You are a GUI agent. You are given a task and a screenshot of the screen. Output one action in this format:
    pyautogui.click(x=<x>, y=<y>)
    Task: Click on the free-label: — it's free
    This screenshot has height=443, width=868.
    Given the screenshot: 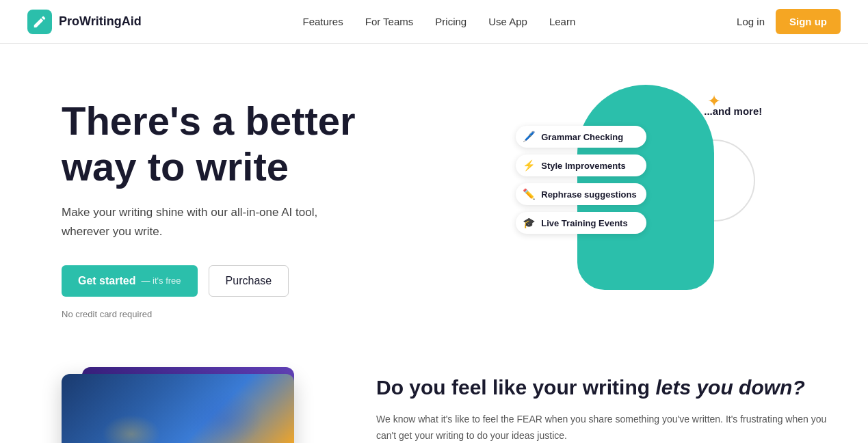 What is the action you would take?
    pyautogui.click(x=161, y=280)
    